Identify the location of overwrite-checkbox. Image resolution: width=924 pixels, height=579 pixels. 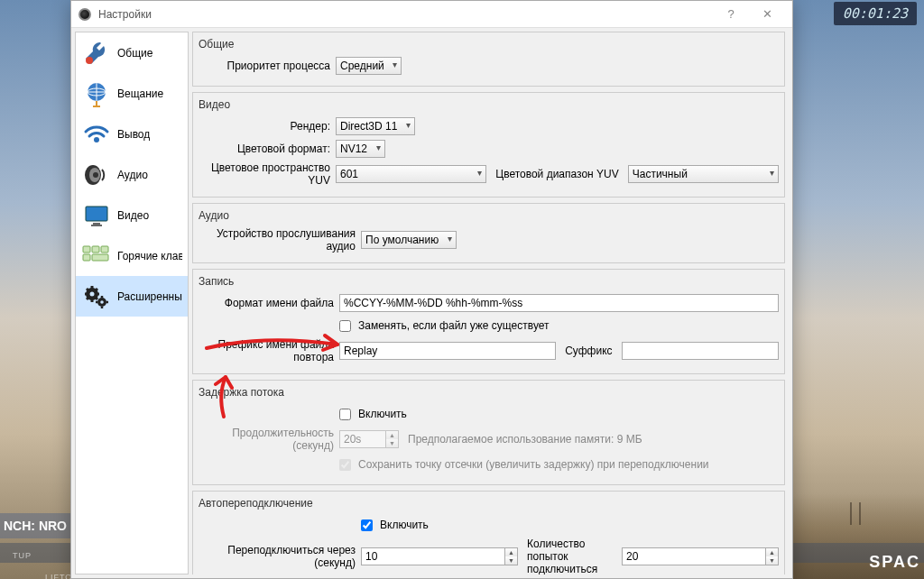
(345, 326).